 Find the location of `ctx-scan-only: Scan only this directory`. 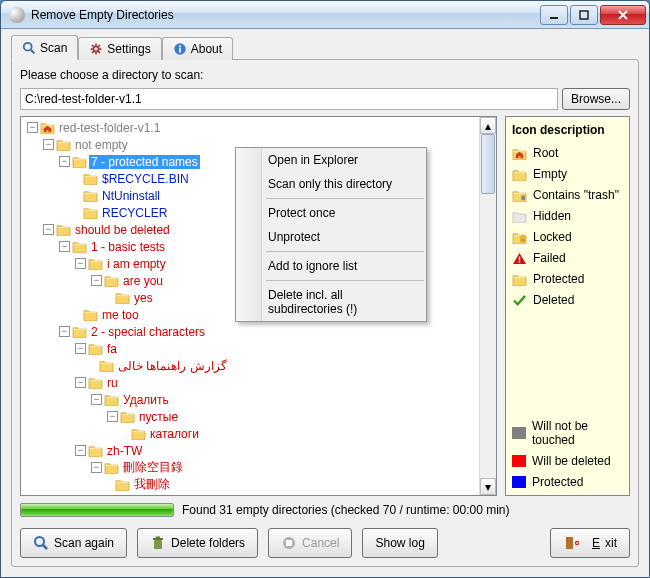

ctx-scan-only: Scan only this directory is located at coordinates (331, 184).